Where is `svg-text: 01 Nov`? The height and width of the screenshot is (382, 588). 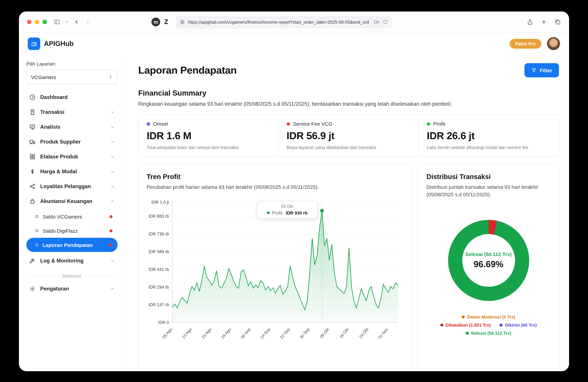 svg-text: 01 Nov is located at coordinates (383, 333).